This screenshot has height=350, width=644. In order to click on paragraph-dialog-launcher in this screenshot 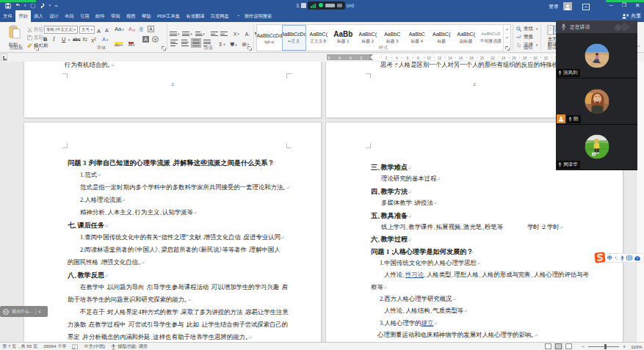, I will do `click(250, 48)`.